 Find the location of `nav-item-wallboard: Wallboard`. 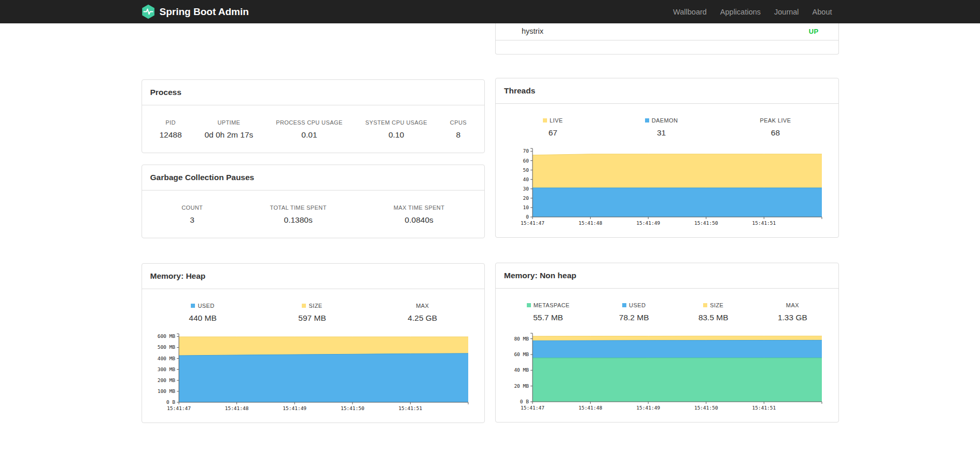

nav-item-wallboard: Wallboard is located at coordinates (690, 12).